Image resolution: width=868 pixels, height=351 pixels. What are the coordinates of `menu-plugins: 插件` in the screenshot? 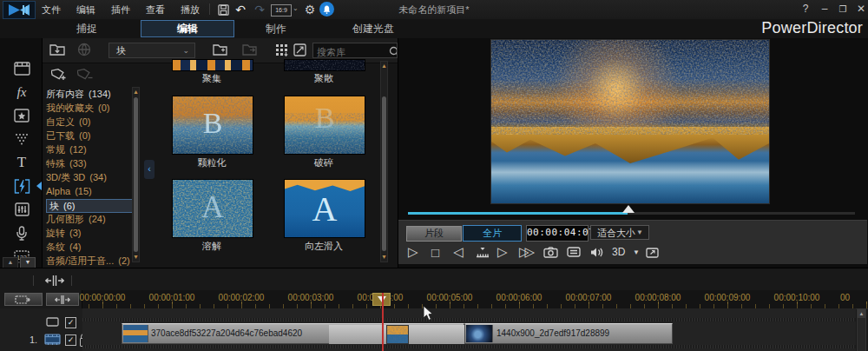 It's located at (121, 10).